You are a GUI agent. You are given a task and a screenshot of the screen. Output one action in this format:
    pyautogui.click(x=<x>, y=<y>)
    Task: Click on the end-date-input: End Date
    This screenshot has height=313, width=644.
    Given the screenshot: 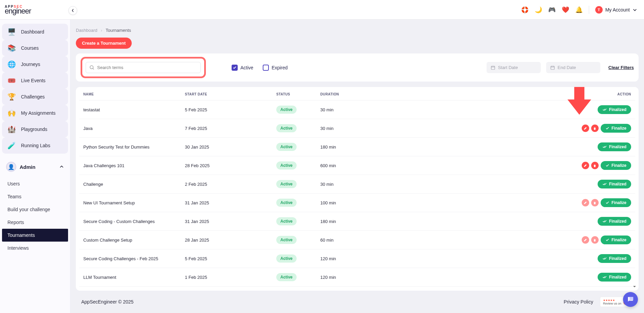 What is the action you would take?
    pyautogui.click(x=573, y=68)
    